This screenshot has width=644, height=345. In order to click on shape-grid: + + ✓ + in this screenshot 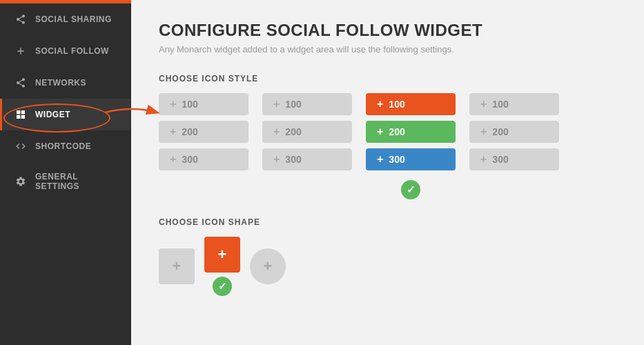, I will do `click(388, 266)`.